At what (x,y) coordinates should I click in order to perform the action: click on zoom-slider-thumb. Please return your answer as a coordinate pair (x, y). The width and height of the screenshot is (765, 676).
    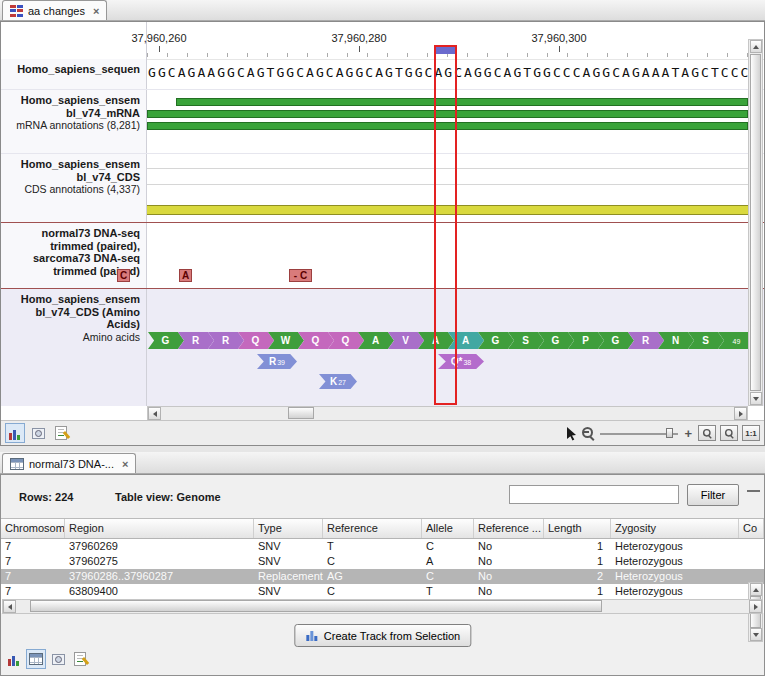
    Looking at the image, I should click on (670, 433).